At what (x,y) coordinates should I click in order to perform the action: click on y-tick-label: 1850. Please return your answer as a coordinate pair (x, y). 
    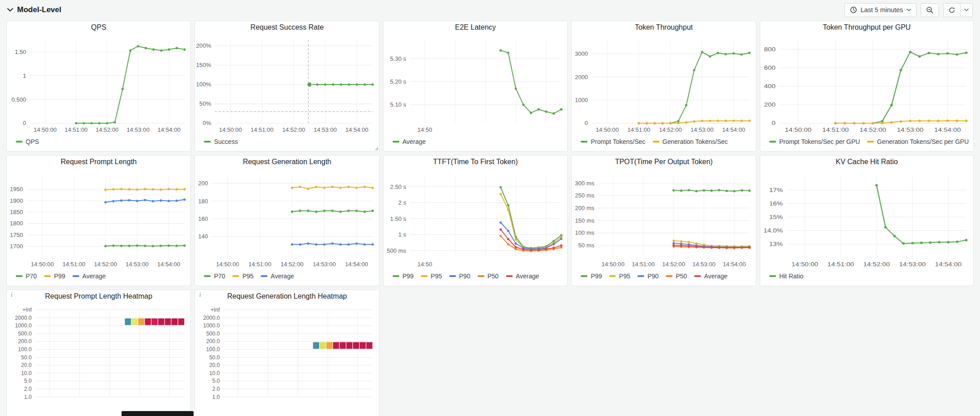
    Looking at the image, I should click on (16, 212).